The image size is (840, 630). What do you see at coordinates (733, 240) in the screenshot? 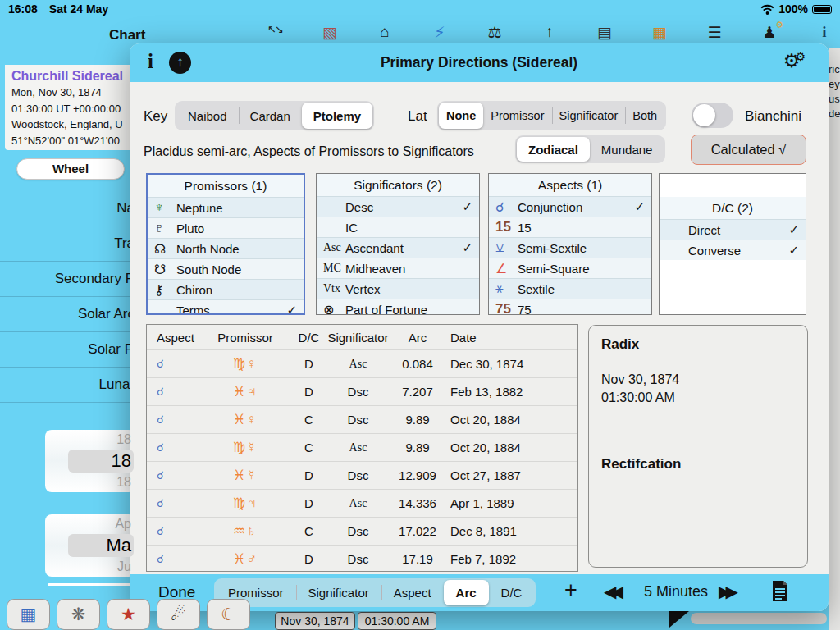
I see `dc-list: Direct✓Converse✓` at bounding box center [733, 240].